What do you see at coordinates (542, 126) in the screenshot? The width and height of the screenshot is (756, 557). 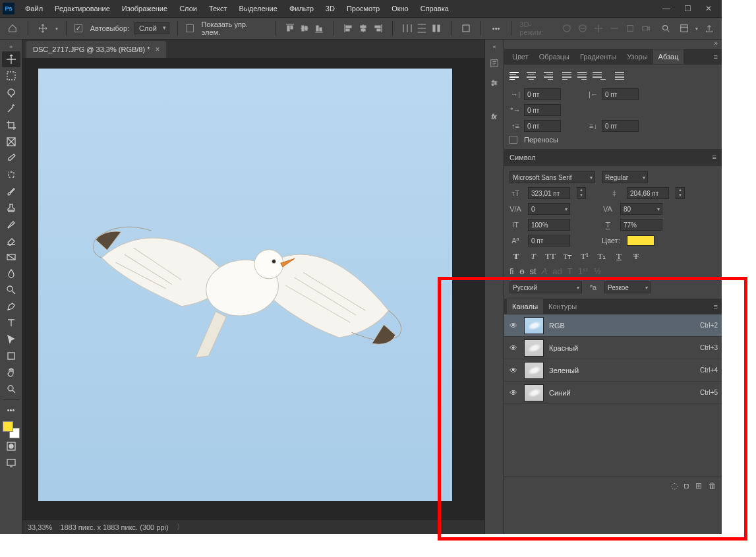 I see `space-before-input: 0 пт` at bounding box center [542, 126].